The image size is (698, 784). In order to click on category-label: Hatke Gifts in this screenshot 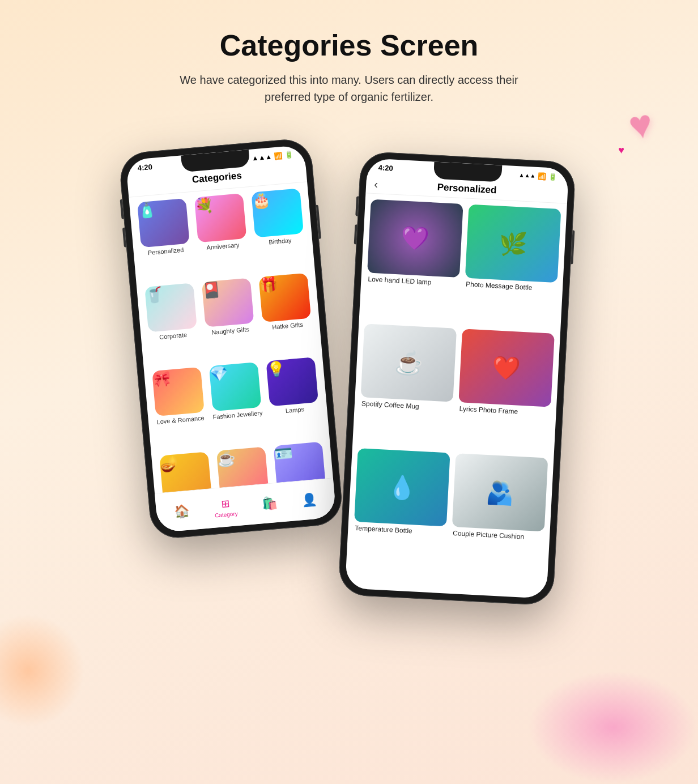, I will do `click(288, 325)`.